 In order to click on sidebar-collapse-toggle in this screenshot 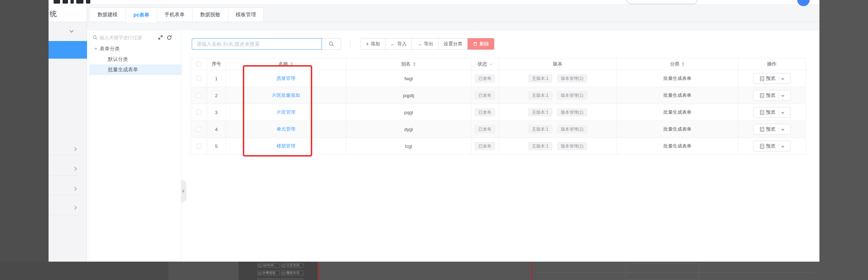, I will do `click(72, 30)`.